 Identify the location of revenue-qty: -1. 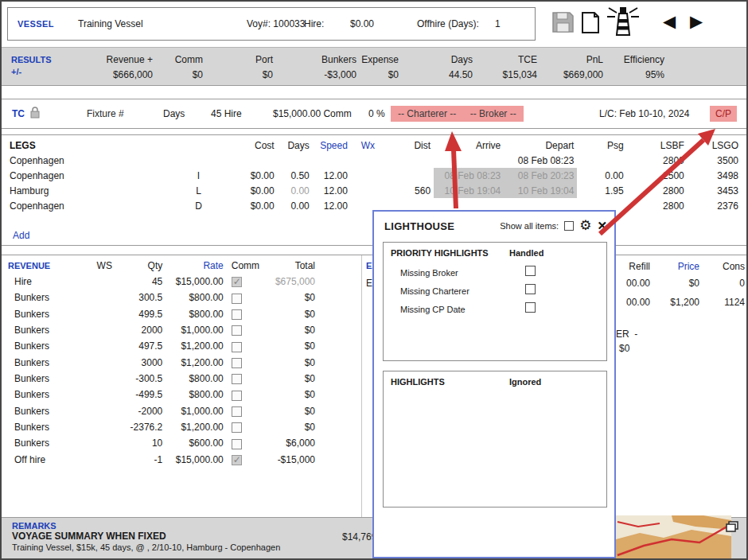
(140, 460).